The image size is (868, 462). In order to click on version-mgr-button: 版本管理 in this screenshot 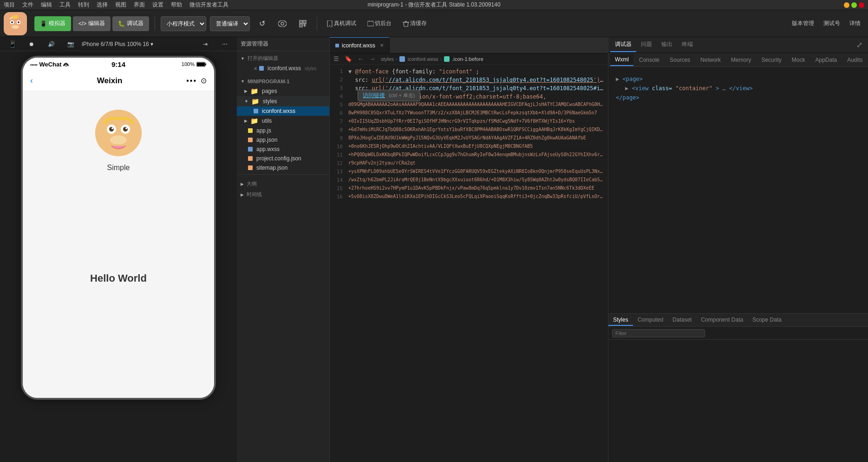, I will do `click(803, 24)`.